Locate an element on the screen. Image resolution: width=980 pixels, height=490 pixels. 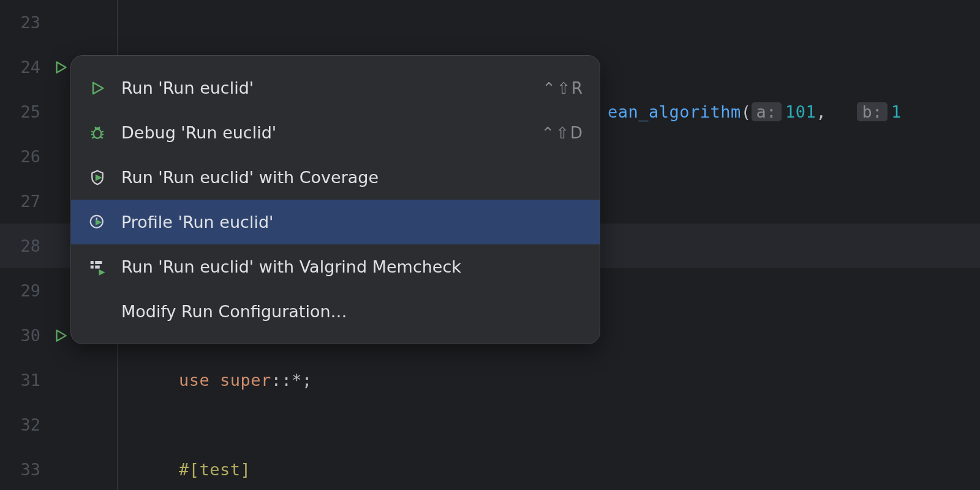
line-number: 31 is located at coordinates (22, 380).